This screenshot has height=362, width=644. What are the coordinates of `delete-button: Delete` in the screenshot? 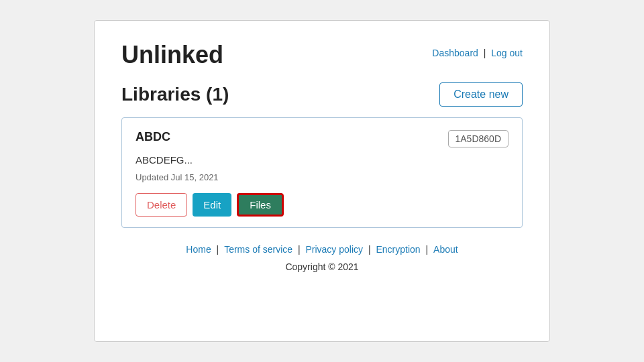 It's located at (161, 205).